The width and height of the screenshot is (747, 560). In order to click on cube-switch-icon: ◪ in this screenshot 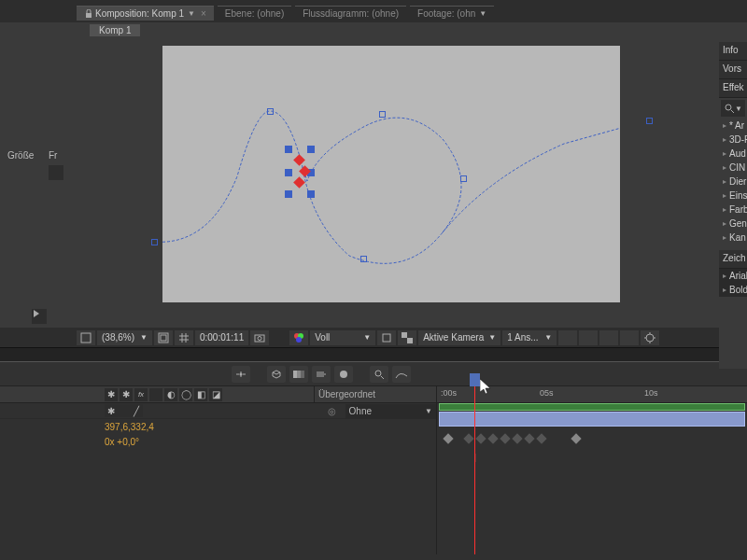, I will do `click(216, 395)`.